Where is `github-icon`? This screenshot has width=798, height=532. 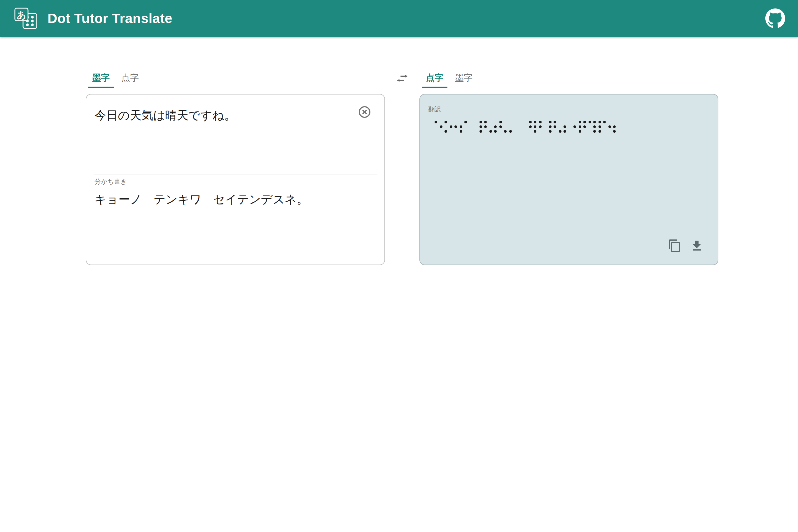
github-icon is located at coordinates (775, 18).